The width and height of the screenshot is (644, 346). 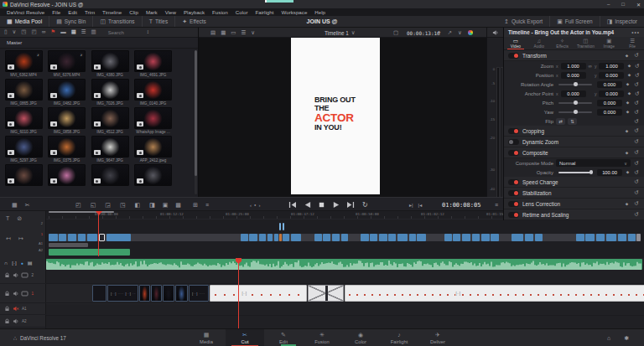 What do you see at coordinates (34, 32) in the screenshot?
I see `create-bin-icon: ◰` at bounding box center [34, 32].